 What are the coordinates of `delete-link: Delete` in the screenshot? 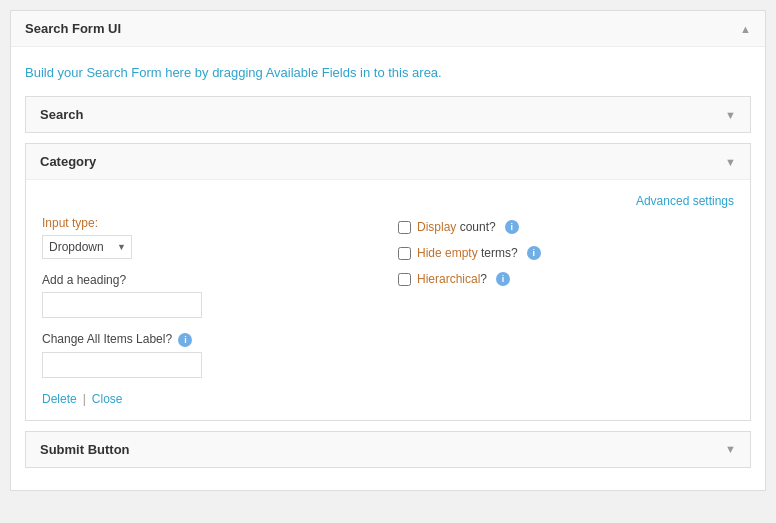 It's located at (60, 399).